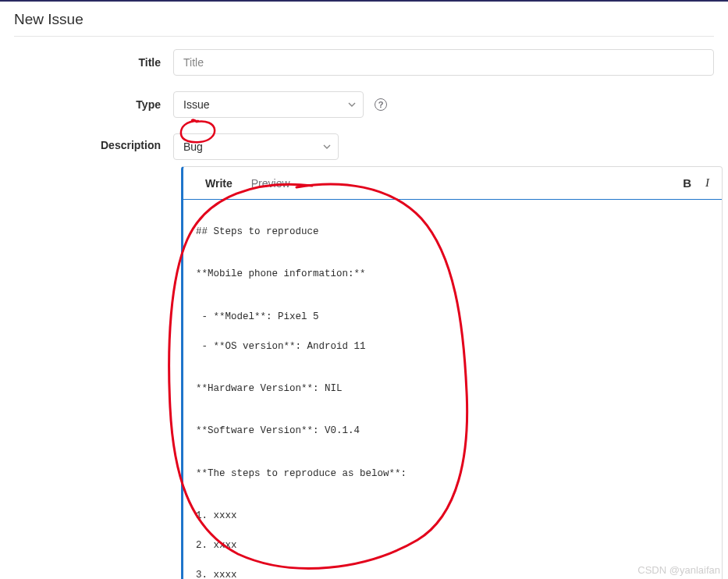 Image resolution: width=728 pixels, height=579 pixels. Describe the element at coordinates (453, 274) in the screenshot. I see `editor-line: **Mobile phone information:**` at that location.